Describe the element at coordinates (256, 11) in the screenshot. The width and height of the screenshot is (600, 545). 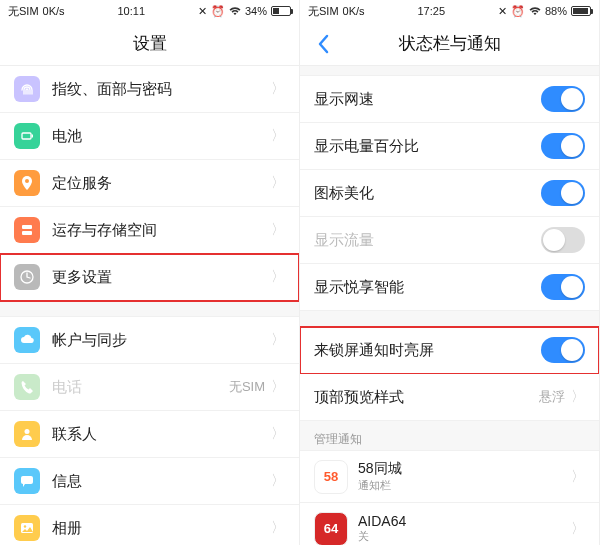
I see `battery-pct: 34%` at that location.